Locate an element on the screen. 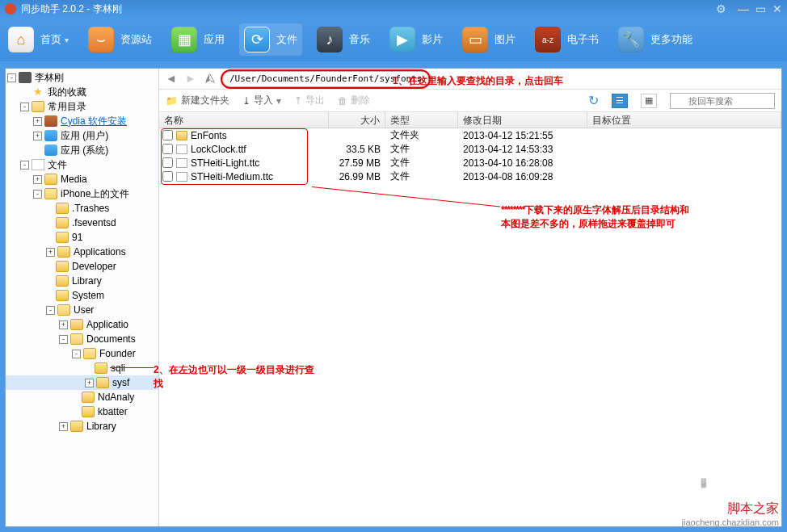  tree-founder: -Founder is located at coordinates (82, 354).